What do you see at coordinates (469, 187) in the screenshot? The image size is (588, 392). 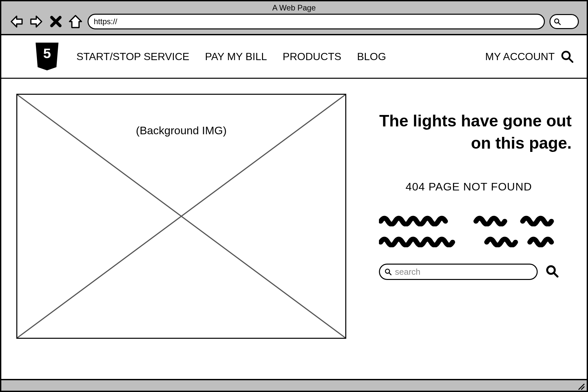 I see `error-subhead: 404 PAGE NOT FOUND` at bounding box center [469, 187].